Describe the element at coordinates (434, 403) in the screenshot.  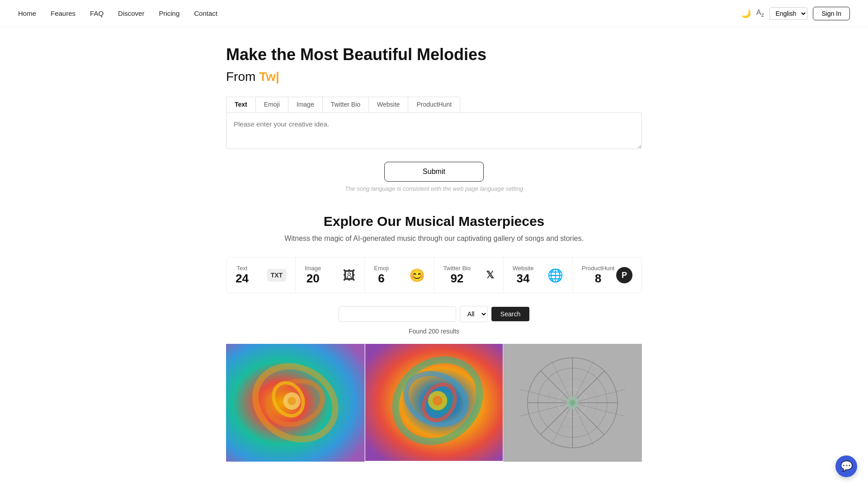
I see `gallery` at that location.